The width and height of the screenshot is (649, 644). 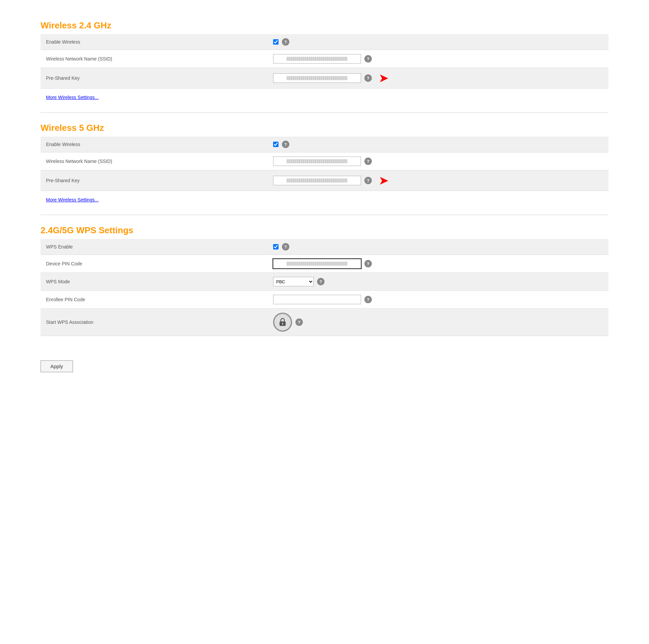 I want to click on table-row: WPS Enable ?, so click(x=324, y=247).